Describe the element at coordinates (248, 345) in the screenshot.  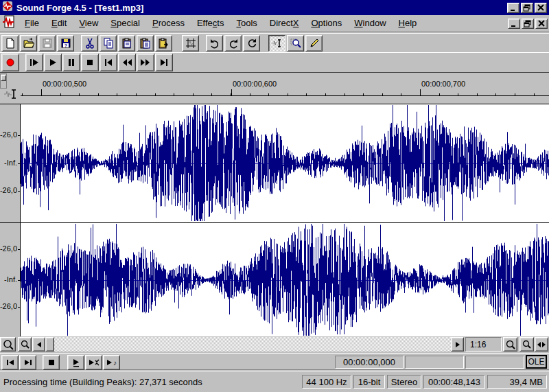
I see `horizontal-scrollbar-track` at that location.